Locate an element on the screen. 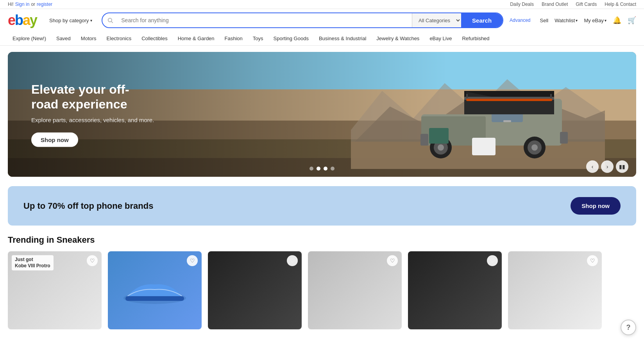  carousel-dots is located at coordinates (322, 169).